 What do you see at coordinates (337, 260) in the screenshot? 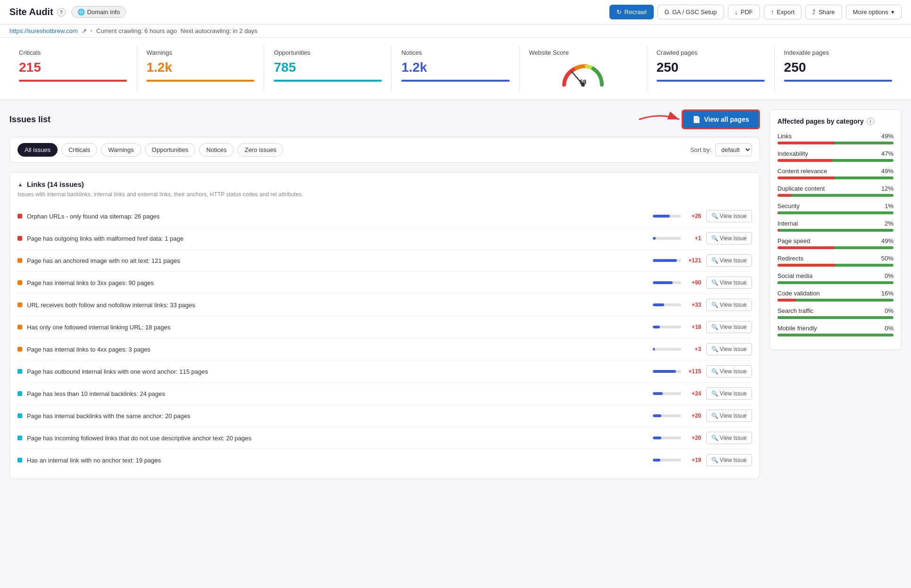
I see `issue-text: Page has an anchored image with no alt t…` at bounding box center [337, 260].